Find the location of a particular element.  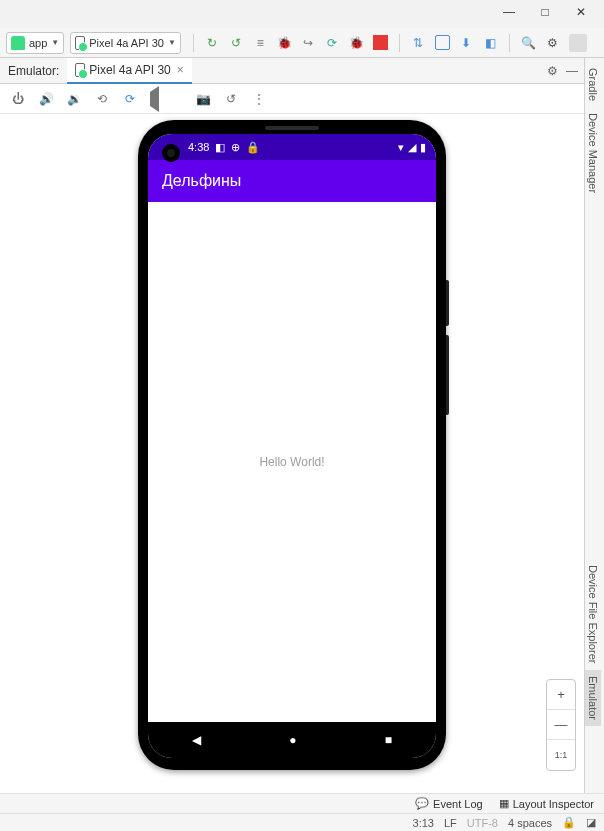

tool-settings-button: ⚙ is located at coordinates (552, 71).